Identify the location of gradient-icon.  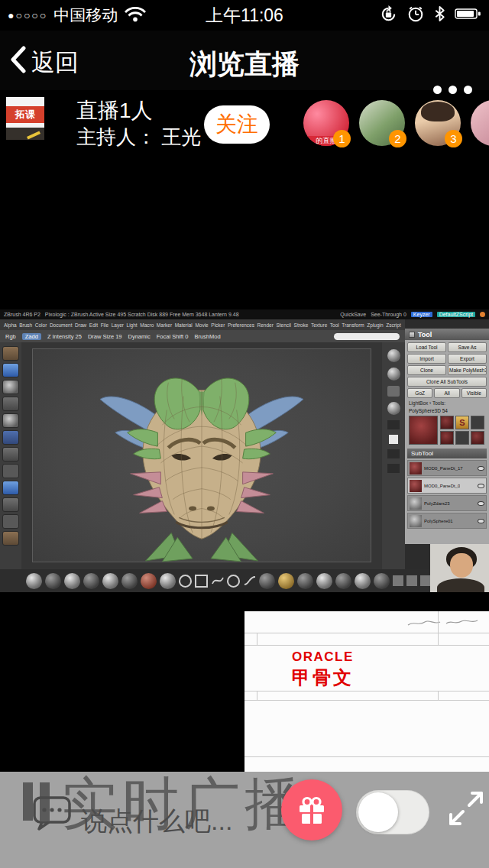
(11, 454).